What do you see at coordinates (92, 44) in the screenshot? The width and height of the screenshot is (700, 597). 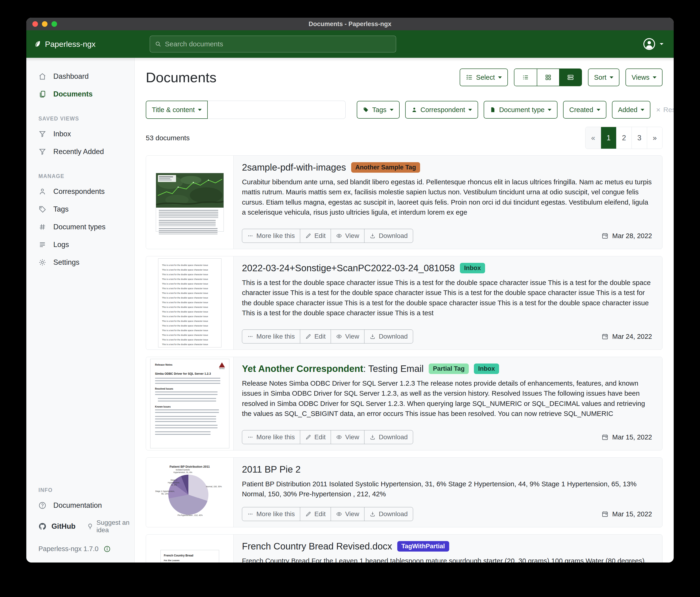 I see `app-brand: Paperless-ngx` at bounding box center [92, 44].